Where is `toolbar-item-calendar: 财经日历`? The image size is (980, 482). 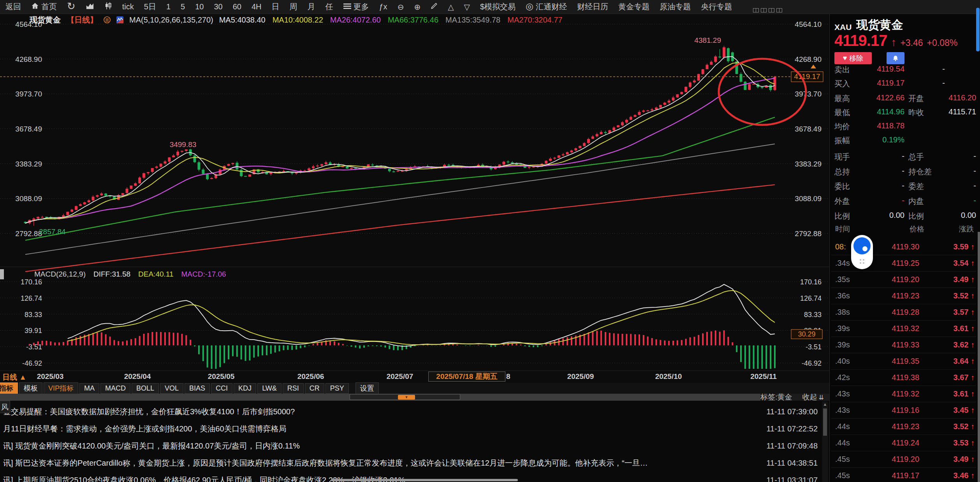
toolbar-item-calendar: 财经日历 is located at coordinates (593, 7).